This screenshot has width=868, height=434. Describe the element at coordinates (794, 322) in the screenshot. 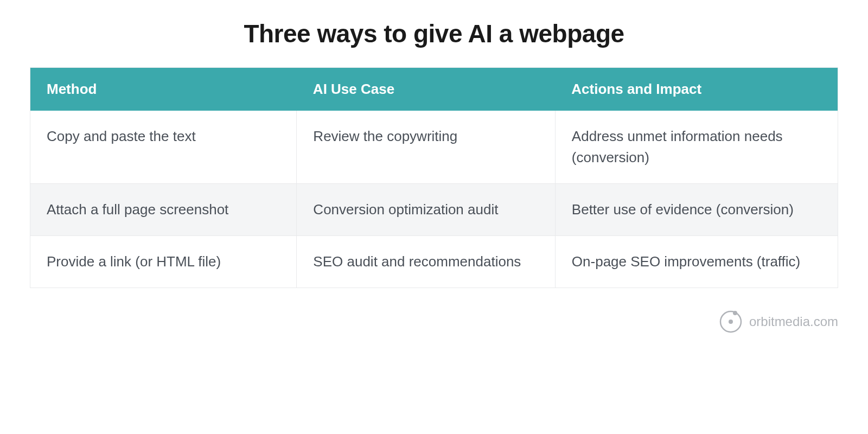

I see `footer-brand: orbitmedia.com` at that location.